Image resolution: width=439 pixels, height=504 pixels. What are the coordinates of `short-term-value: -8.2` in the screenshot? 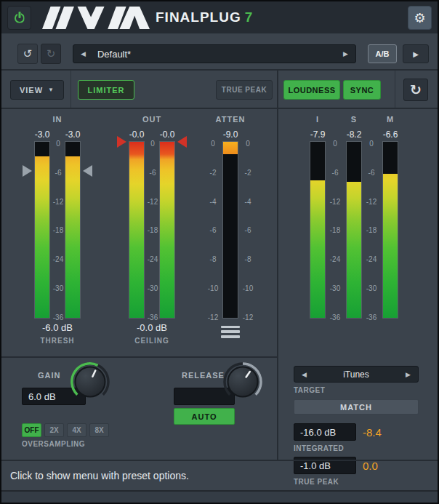 It's located at (354, 135).